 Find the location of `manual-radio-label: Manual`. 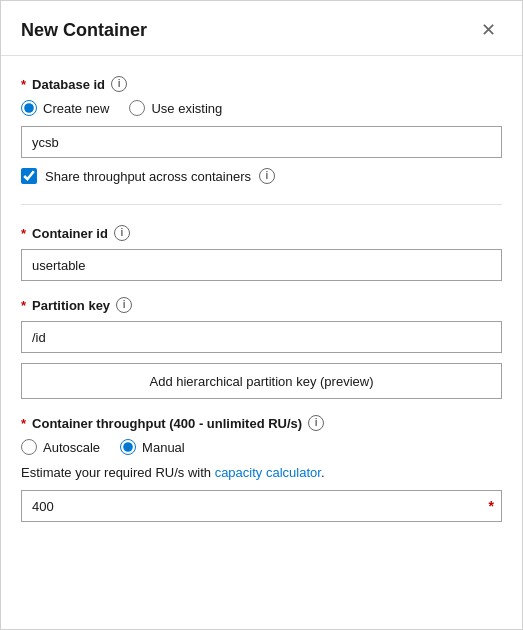

manual-radio-label: Manual is located at coordinates (152, 447).